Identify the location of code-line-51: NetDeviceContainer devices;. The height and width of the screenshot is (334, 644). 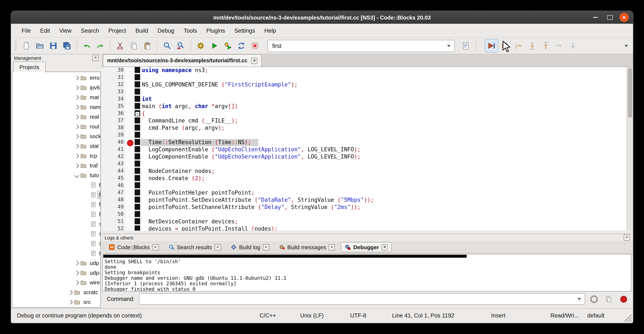
(190, 222).